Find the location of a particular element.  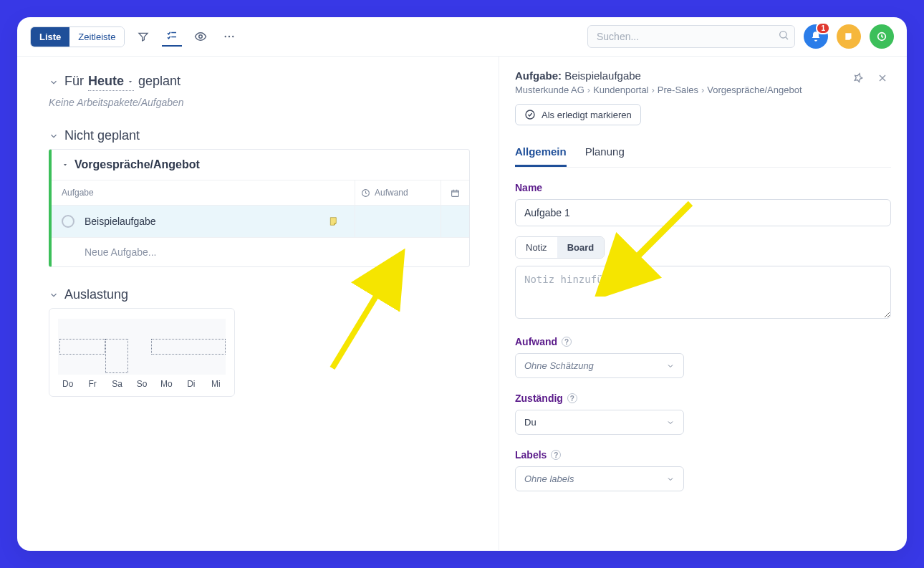

view-switch: Liste Zeitleiste is located at coordinates (77, 37).